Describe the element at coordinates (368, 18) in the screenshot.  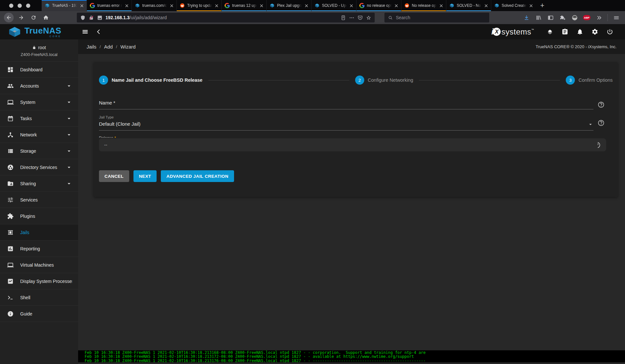
I see `bookmark-star-button` at that location.